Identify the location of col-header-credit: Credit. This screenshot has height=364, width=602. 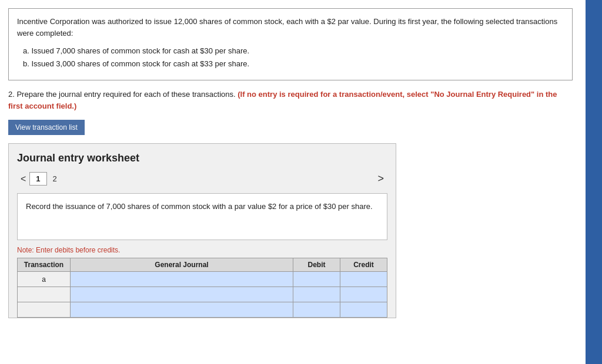
(364, 265).